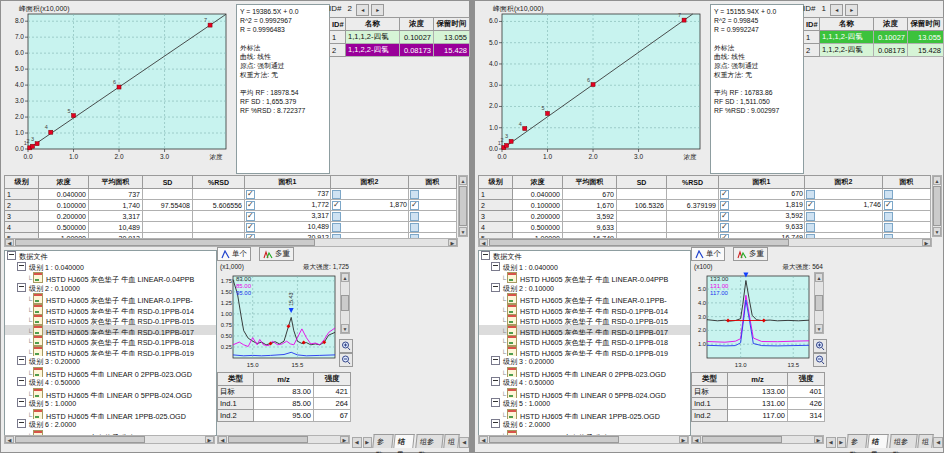 The image size is (944, 453). What do you see at coordinates (705, 242) in the screenshot?
I see `level-table-hscrollbar: ◀ ▶` at bounding box center [705, 242].